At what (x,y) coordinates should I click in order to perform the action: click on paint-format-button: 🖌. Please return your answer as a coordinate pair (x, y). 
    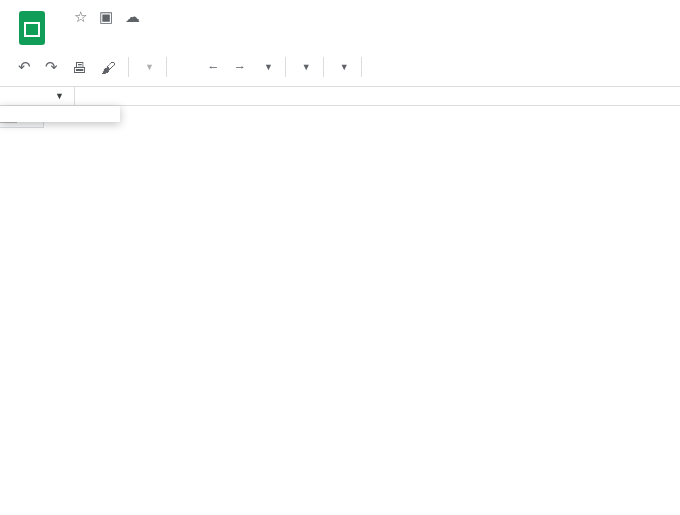
    Looking at the image, I should click on (108, 68).